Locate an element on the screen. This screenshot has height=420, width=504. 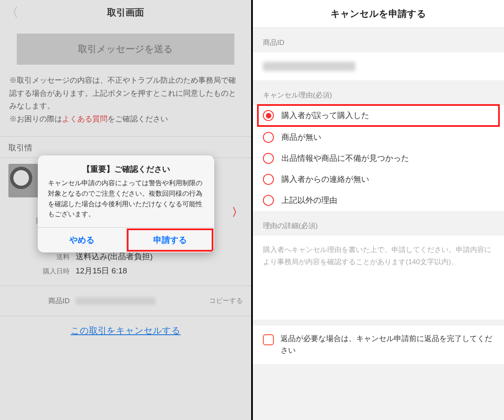
dialog-cancel-button: やめる is located at coordinates (82, 240).